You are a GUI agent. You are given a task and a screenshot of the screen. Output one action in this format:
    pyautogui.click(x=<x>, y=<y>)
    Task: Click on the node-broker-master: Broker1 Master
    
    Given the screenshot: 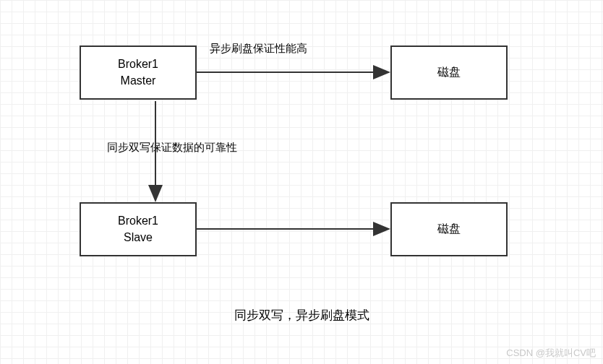 What is the action you would take?
    pyautogui.click(x=138, y=72)
    